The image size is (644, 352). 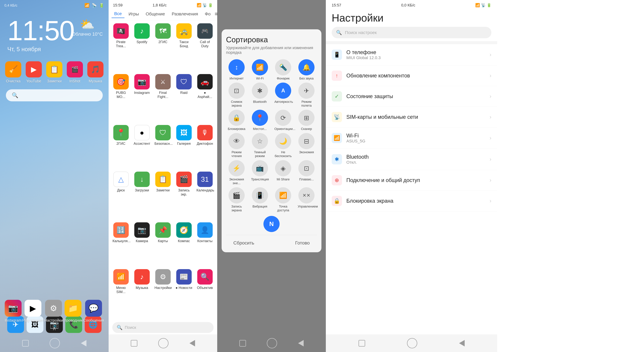 What do you see at coordinates (121, 245) in the screenshot?
I see `drawer-app-calc: 🔢 Калькуля...` at bounding box center [121, 245].